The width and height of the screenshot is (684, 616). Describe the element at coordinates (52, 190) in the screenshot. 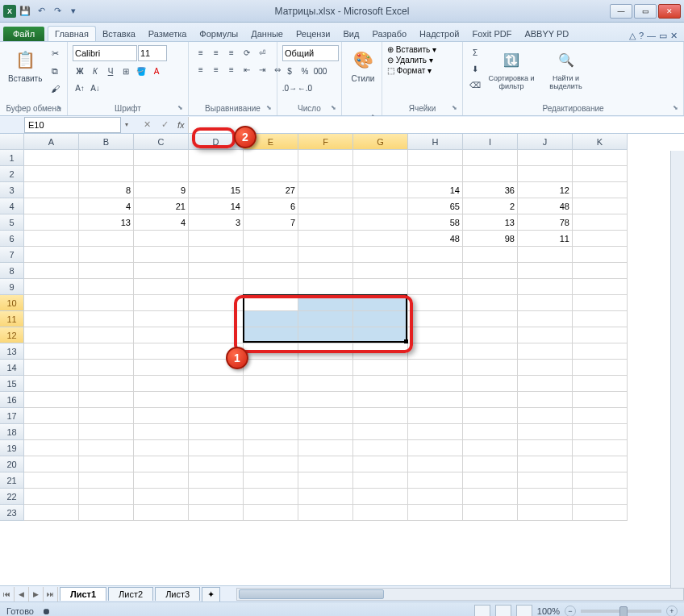

I see `cell-A3` at that location.